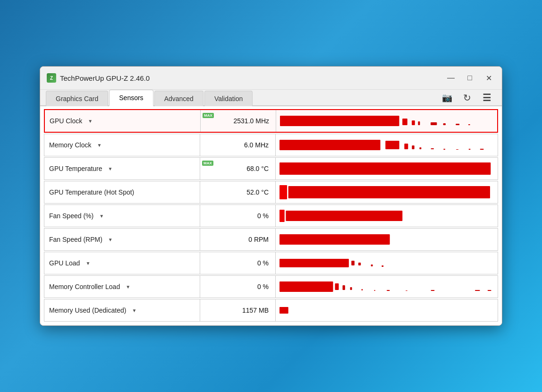 Image resolution: width=542 pixels, height=392 pixels. Describe the element at coordinates (387, 310) in the screenshot. I see `sensor-graph-memory-used-dedicated` at that location.